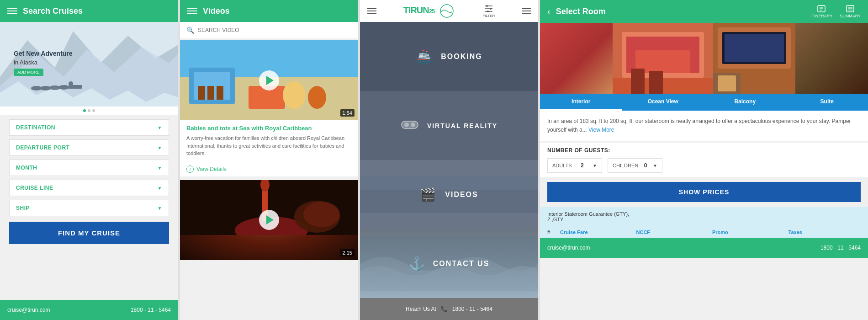 Image resolution: width=868 pixels, height=320 pixels. What do you see at coordinates (461, 195) in the screenshot?
I see `videos-label: VIDEOS` at bounding box center [461, 195].